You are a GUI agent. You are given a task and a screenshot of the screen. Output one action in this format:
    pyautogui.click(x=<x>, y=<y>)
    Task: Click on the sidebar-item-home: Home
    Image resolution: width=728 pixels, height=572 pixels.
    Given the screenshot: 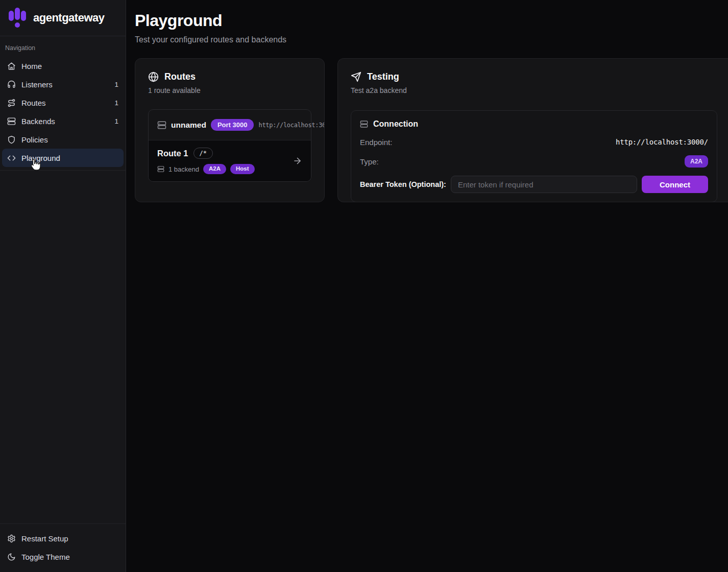 What is the action you would take?
    pyautogui.click(x=63, y=66)
    